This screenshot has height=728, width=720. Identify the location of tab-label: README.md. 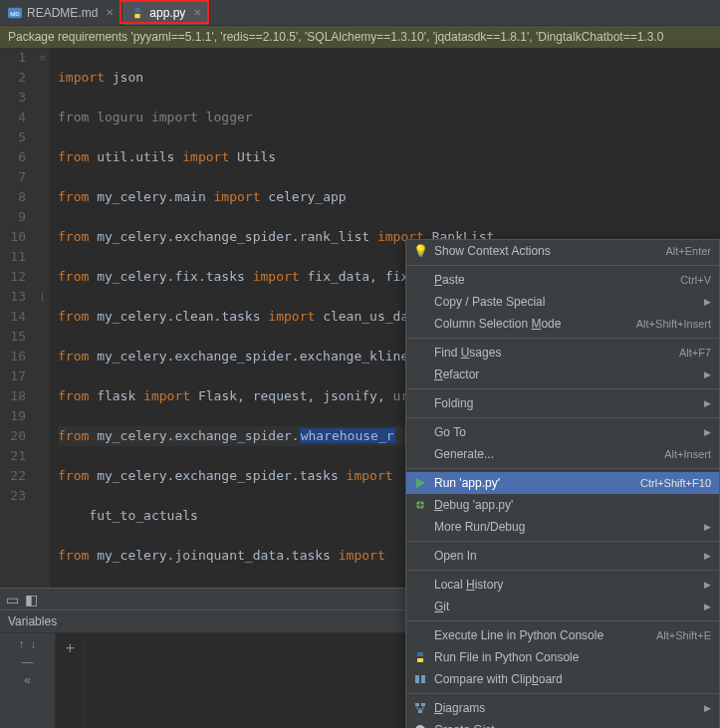
(62, 13).